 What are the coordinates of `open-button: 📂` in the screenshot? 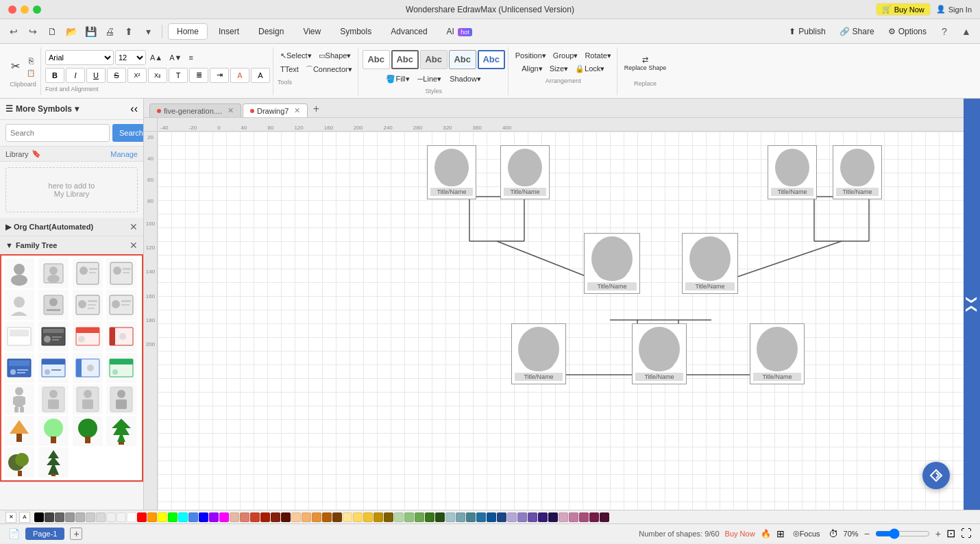 It's located at (71, 32).